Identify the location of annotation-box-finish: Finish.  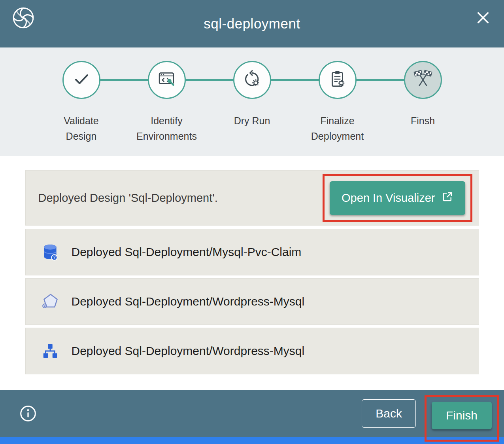
(462, 418).